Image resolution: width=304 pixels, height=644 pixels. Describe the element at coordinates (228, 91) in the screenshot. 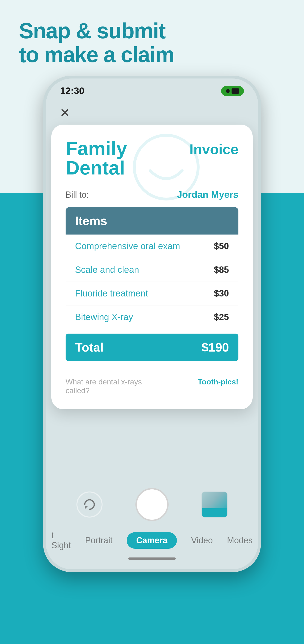

I see `camera-active-dot` at that location.